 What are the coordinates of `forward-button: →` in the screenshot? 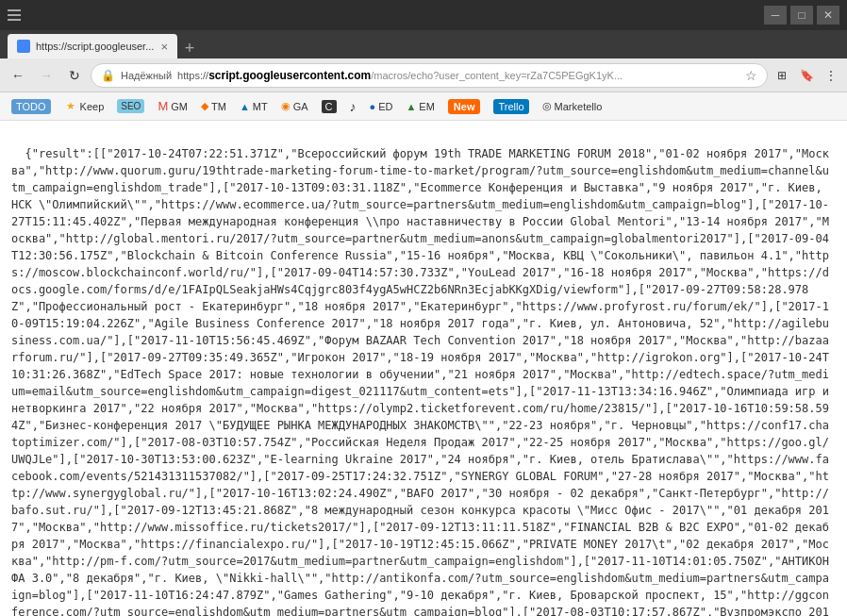 It's located at (46, 75).